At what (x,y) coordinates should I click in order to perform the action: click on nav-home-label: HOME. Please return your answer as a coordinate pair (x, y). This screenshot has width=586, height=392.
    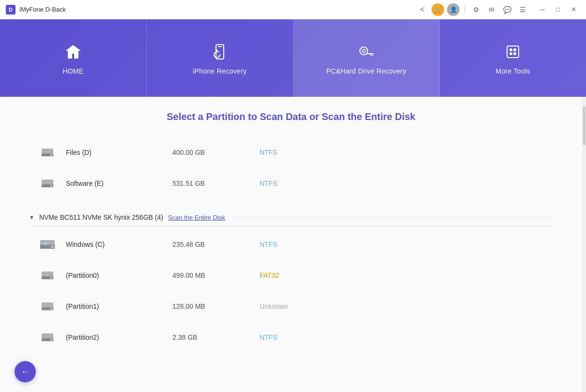
    Looking at the image, I should click on (73, 71).